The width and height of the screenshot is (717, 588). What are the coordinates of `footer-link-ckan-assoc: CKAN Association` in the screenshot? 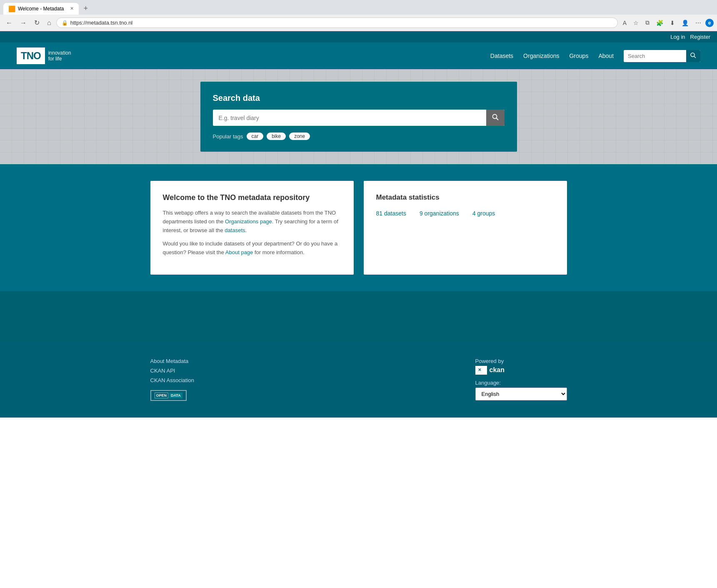 It's located at (172, 380).